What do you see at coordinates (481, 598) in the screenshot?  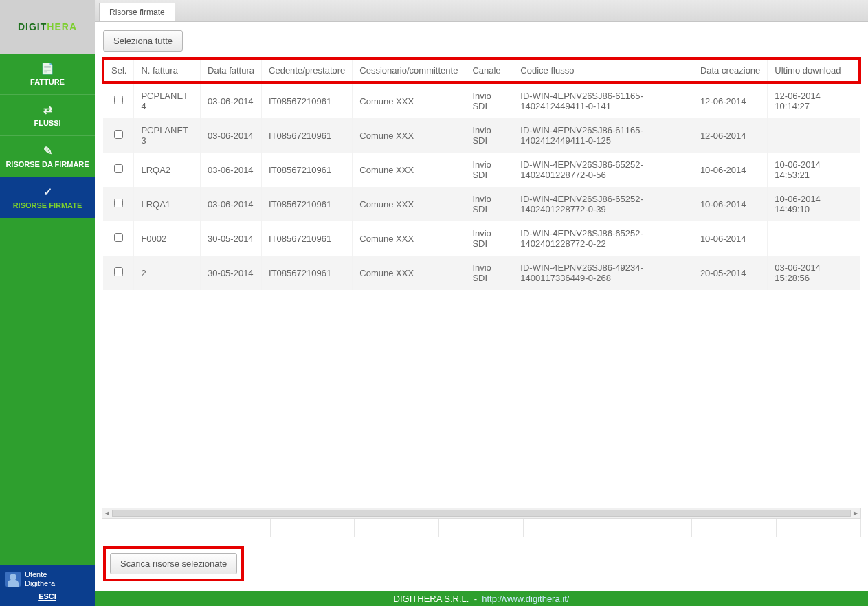 I see `page-footer: DIGITHERA S.R.L. - http://www.digithera.…` at bounding box center [481, 598].